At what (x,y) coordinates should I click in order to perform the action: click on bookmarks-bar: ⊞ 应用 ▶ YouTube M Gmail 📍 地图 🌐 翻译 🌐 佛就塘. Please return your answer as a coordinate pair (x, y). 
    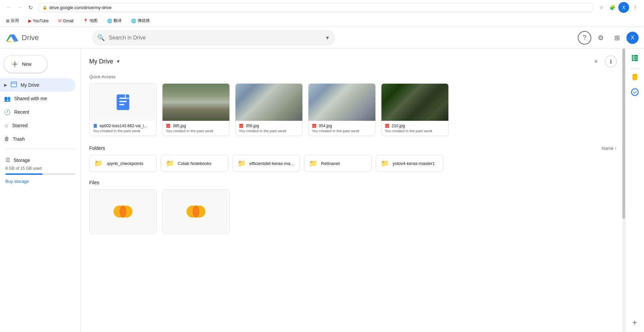
    Looking at the image, I should click on (322, 21).